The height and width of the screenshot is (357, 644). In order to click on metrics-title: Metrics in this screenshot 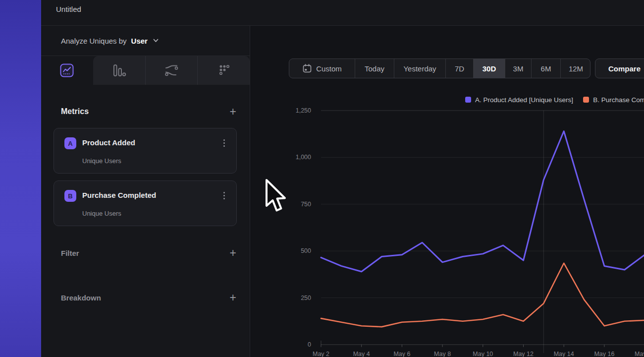, I will do `click(75, 112)`.